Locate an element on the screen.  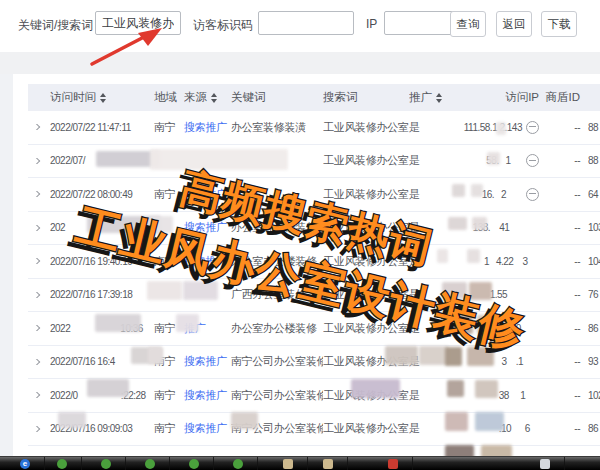
ip-value: 1 4.22 3 is located at coordinates (512, 262).